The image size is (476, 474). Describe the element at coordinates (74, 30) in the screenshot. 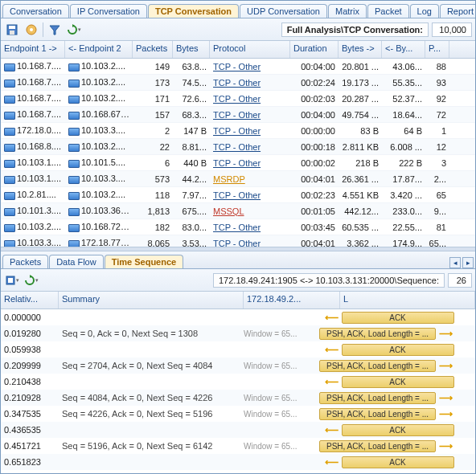

I see `refresh-icon: ▾` at that location.